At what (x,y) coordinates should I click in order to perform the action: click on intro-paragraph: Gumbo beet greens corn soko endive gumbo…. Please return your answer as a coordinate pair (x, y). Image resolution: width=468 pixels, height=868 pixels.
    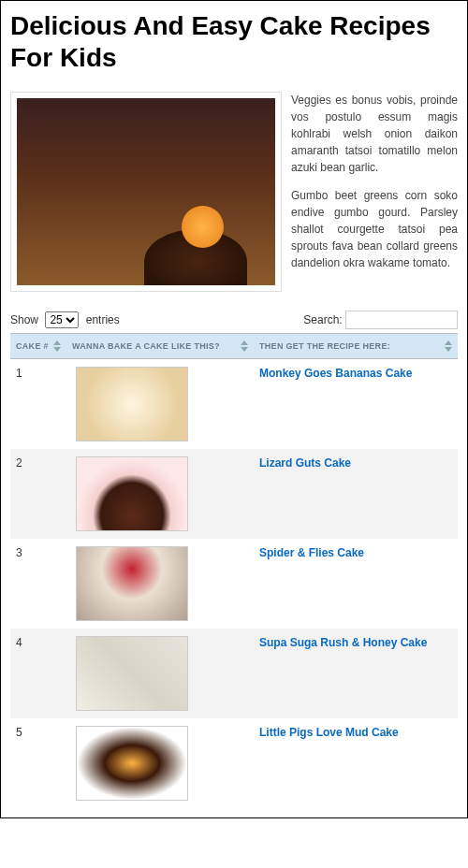
    Looking at the image, I should click on (374, 229).